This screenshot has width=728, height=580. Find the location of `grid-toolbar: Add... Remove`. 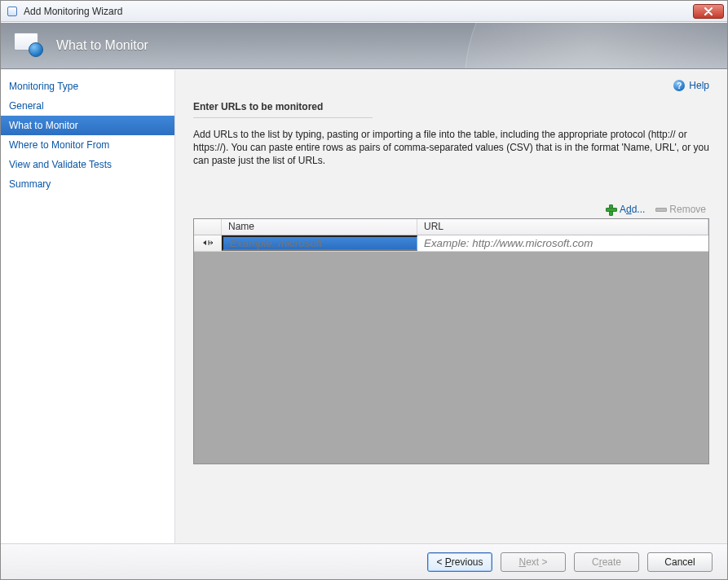

grid-toolbar: Add... Remove is located at coordinates (452, 209).